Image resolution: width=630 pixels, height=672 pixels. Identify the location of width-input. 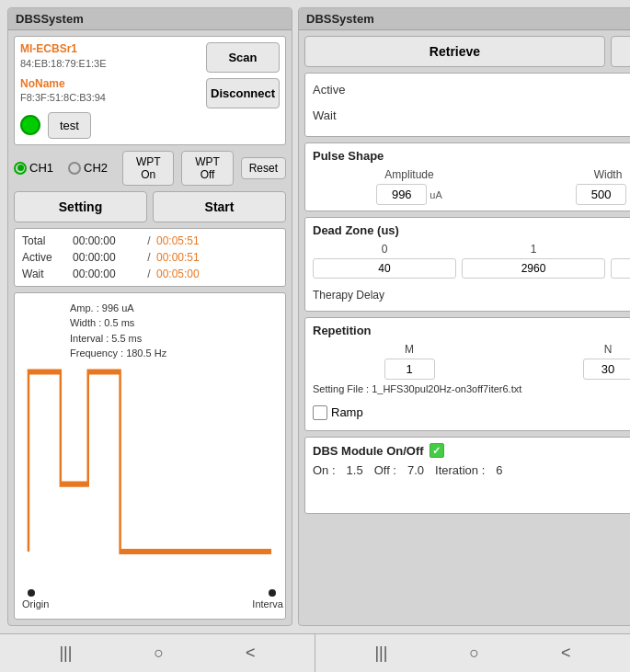
(601, 195).